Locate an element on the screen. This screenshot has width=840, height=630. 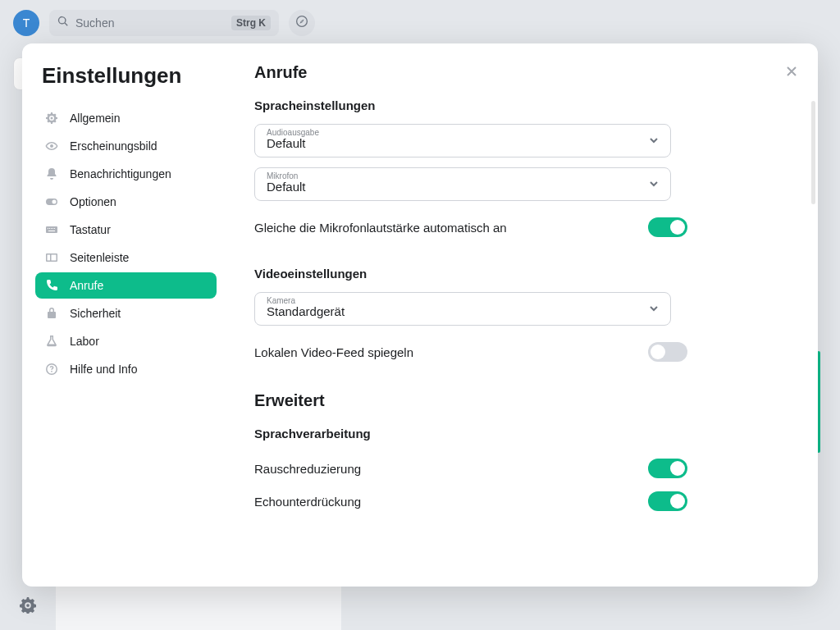
sidebar-item-options: Optionen is located at coordinates (126, 202).